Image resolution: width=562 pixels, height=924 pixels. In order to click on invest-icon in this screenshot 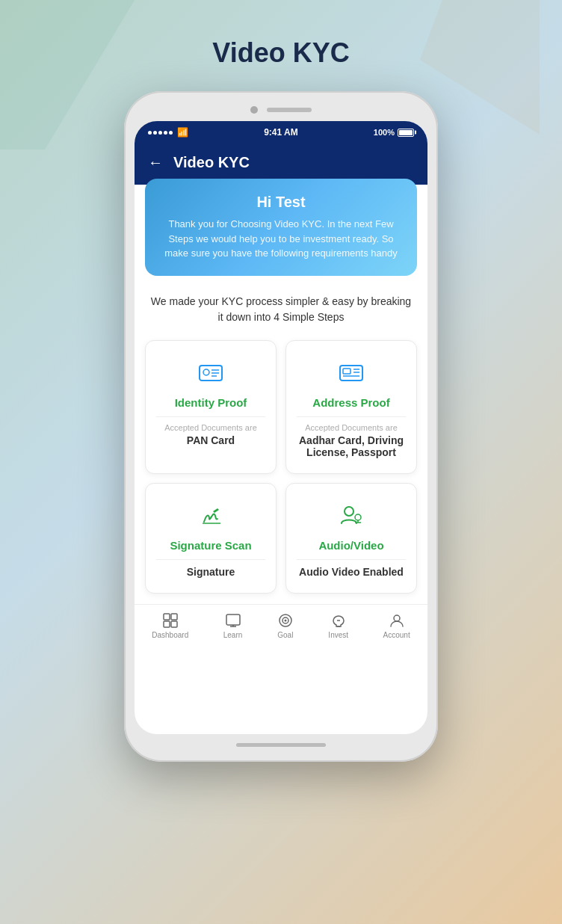, I will do `click(339, 620)`.